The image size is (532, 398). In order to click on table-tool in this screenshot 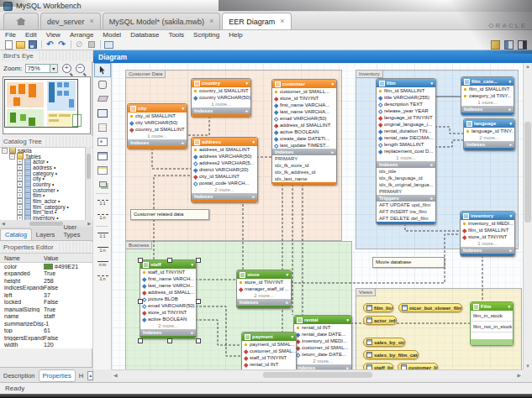, I will do `click(103, 156)`.